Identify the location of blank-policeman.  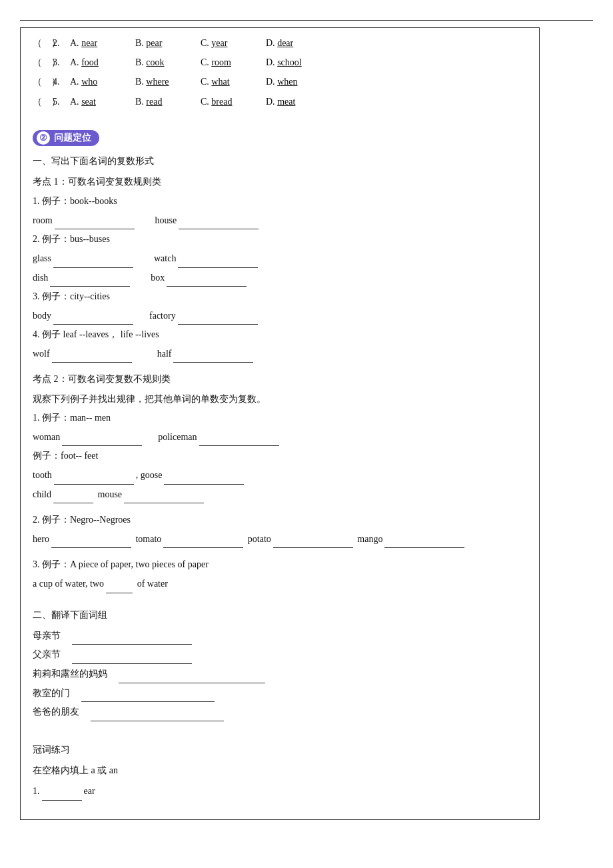
(239, 445).